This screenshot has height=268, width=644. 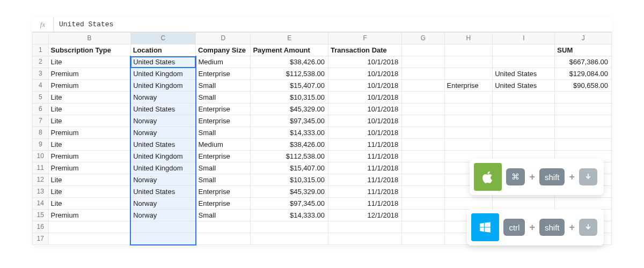 I want to click on col-header-D: D, so click(x=223, y=39).